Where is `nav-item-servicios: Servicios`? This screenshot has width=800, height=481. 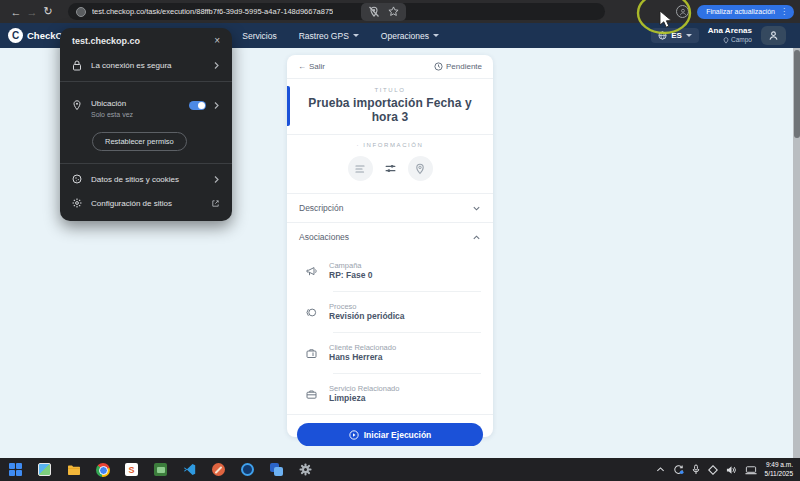 nav-item-servicios: Servicios is located at coordinates (259, 36).